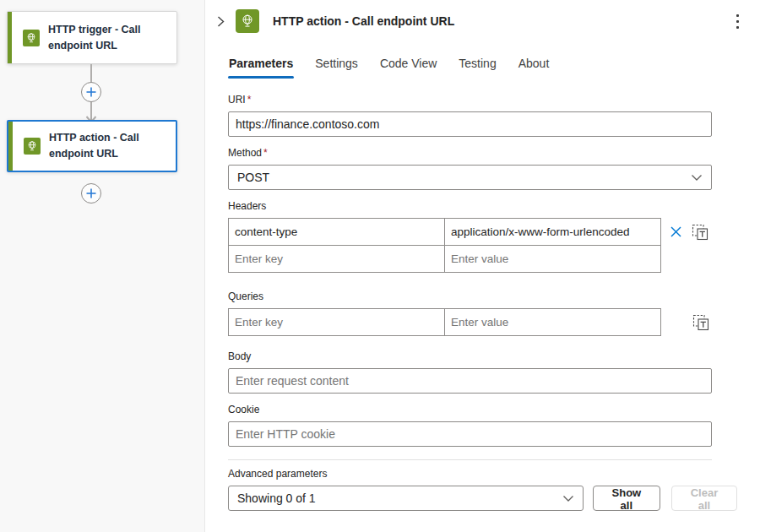 This screenshot has height=532, width=760. I want to click on uri-label: URI*, so click(483, 100).